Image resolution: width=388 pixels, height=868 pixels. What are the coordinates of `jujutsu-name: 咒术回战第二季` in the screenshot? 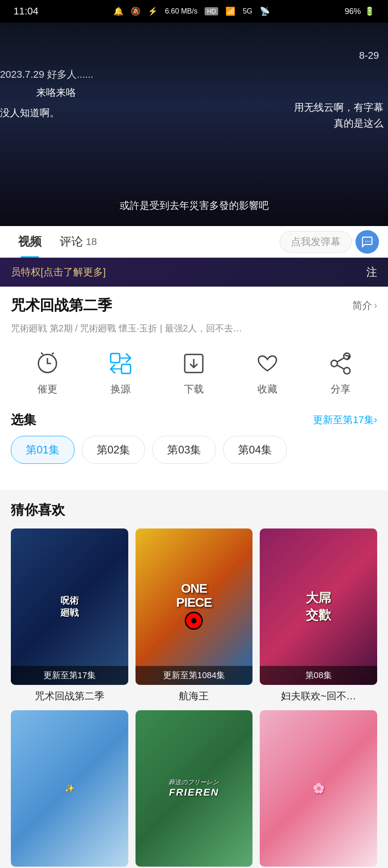 It's located at (70, 696).